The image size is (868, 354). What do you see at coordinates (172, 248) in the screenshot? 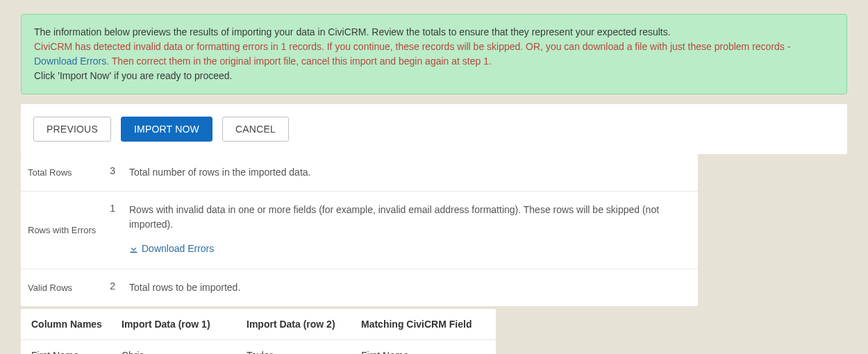
I see `download-errors-link: Download Errors` at bounding box center [172, 248].